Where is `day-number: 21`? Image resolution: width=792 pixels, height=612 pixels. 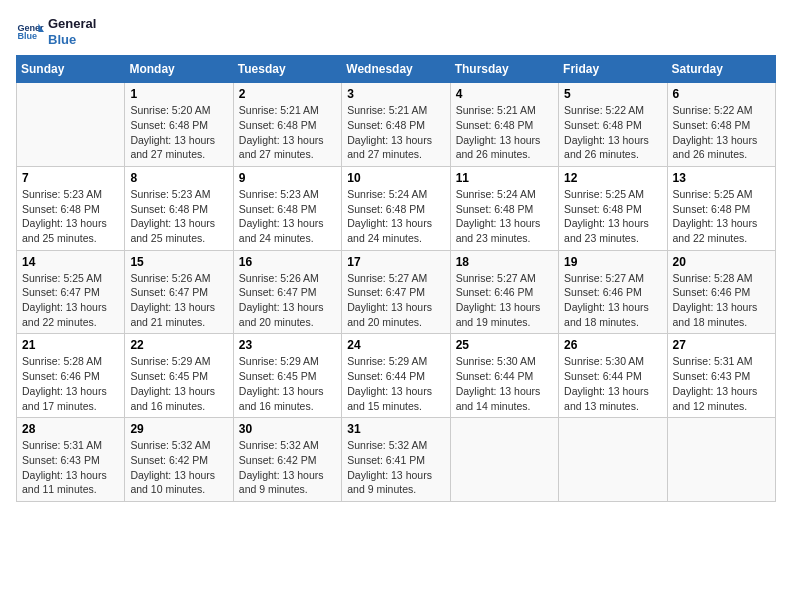
day-number: 21 is located at coordinates (70, 345).